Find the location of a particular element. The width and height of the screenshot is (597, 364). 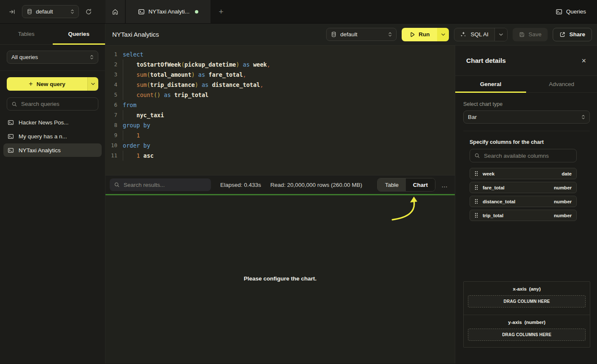

y-axis-drop-label: DRAG COLUMNS HERE is located at coordinates (527, 335).